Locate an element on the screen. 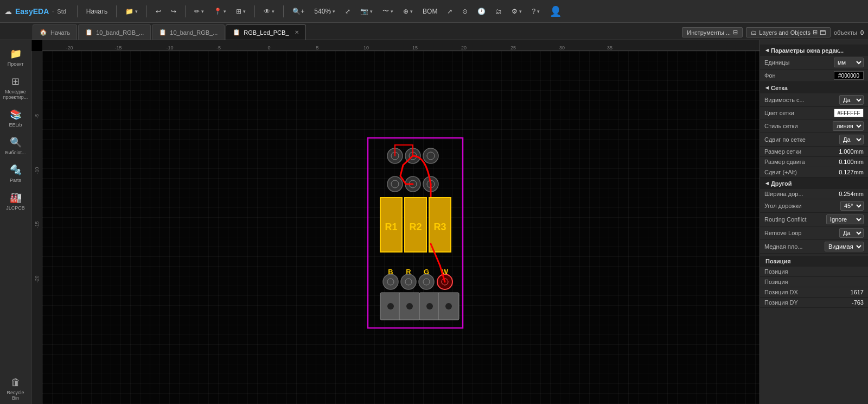  tab-doc-icon-3: 📋 is located at coordinates (237, 33).